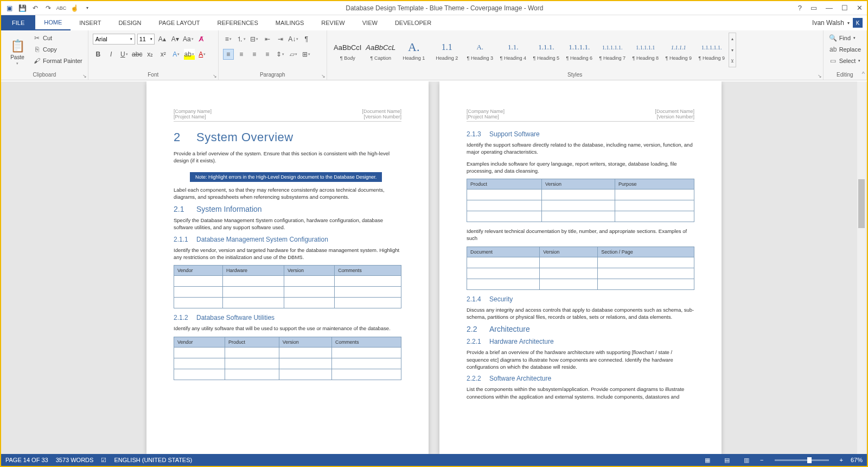 The height and width of the screenshot is (467, 868). What do you see at coordinates (238, 23) in the screenshot?
I see `tab-references: REFERENCES` at bounding box center [238, 23].